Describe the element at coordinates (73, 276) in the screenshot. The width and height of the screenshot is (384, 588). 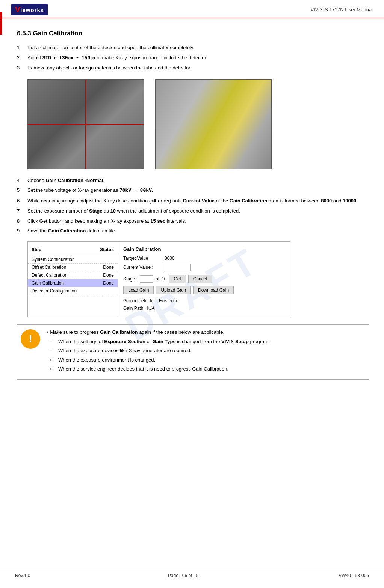
I see `calib-row-defect: Defect Calibration Done` at that location.